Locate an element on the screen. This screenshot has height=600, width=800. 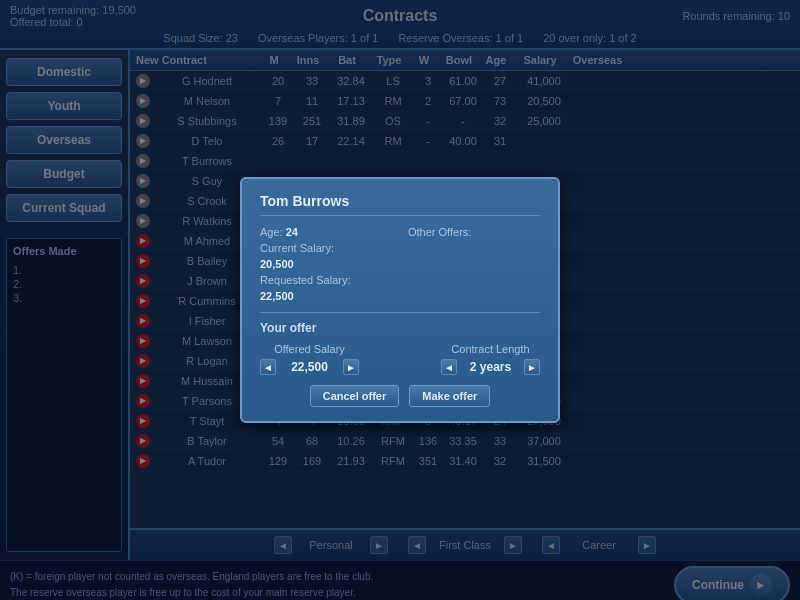
modal-current-salary-value: 20,500 is located at coordinates (277, 264).